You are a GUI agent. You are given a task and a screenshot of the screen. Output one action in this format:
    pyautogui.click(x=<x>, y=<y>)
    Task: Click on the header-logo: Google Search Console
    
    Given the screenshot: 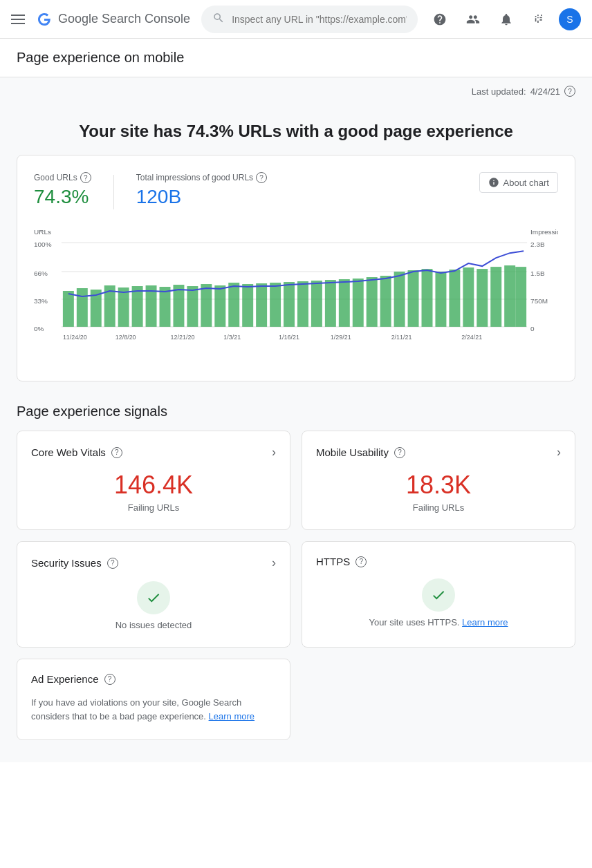 What is the action you would take?
    pyautogui.click(x=113, y=19)
    